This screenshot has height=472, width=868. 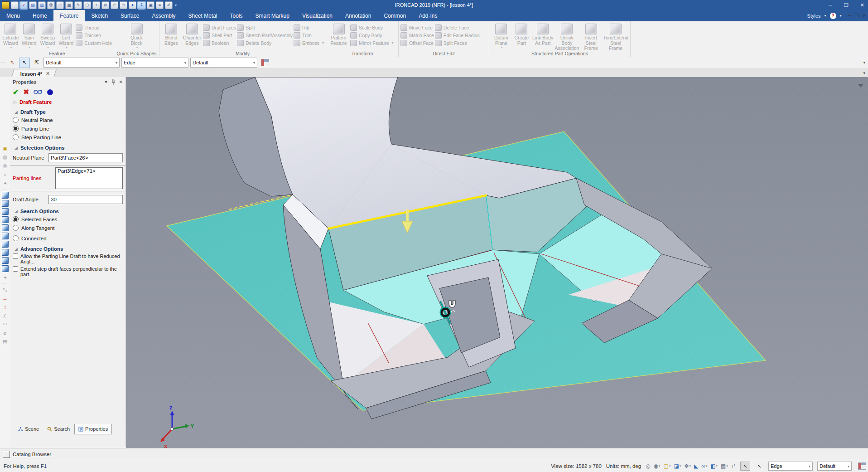 I want to click on radio-parting-line-input, so click(x=15, y=129).